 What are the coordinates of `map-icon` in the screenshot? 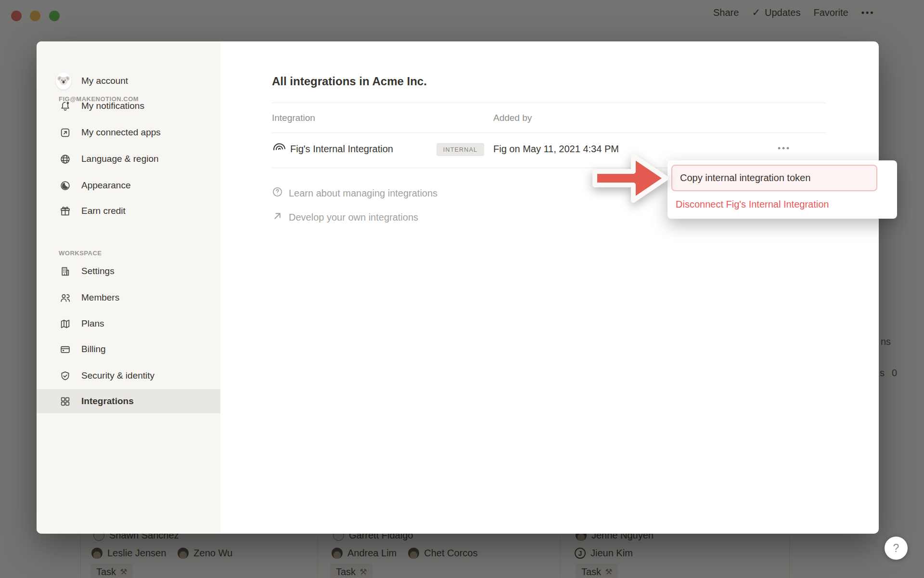 It's located at (65, 324).